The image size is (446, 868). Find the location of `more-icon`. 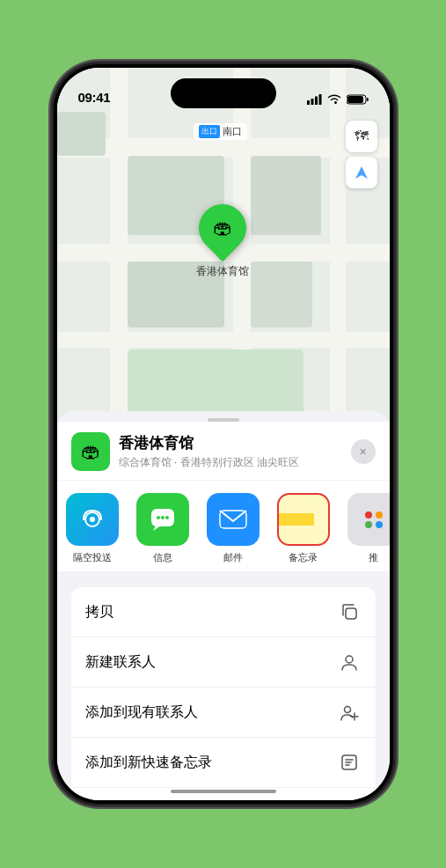

more-icon is located at coordinates (369, 519).